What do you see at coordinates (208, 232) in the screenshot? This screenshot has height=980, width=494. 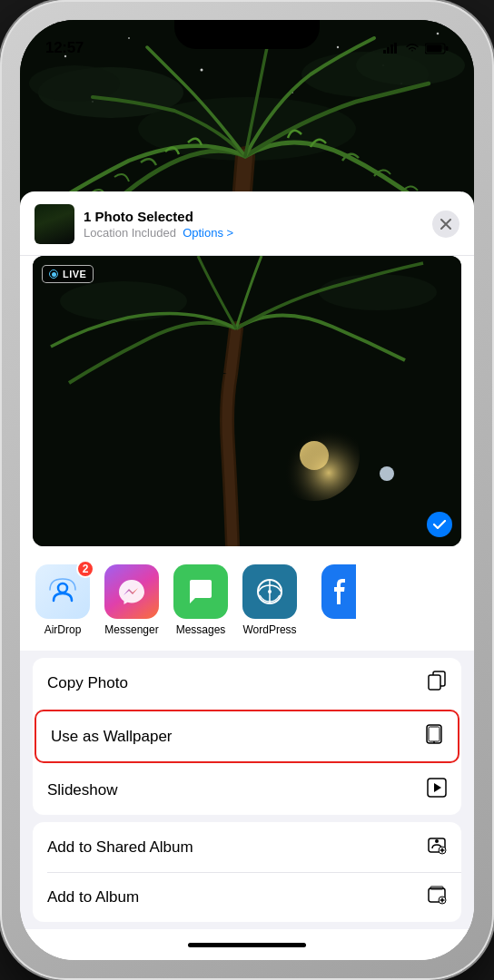 I see `options-link: Options >` at bounding box center [208, 232].